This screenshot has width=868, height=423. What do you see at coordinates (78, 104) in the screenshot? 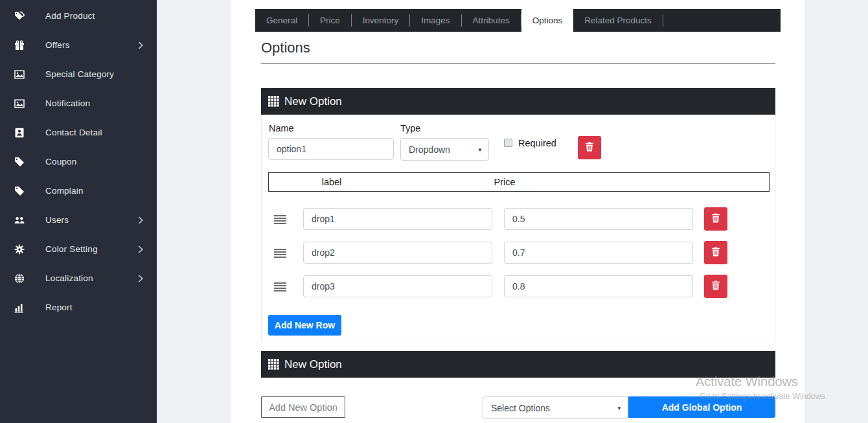
I see `sidebar-item-notification: Notification` at bounding box center [78, 104].